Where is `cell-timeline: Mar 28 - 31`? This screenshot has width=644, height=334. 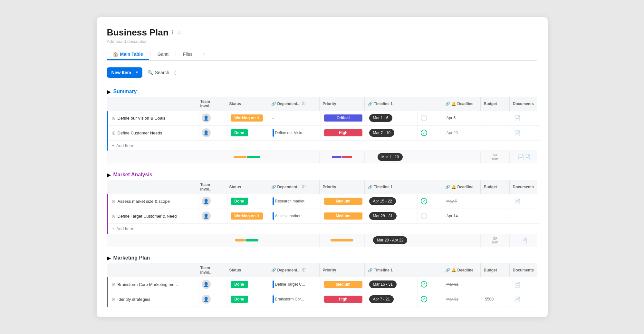 cell-timeline: Mar 28 - 31 is located at coordinates (392, 216).